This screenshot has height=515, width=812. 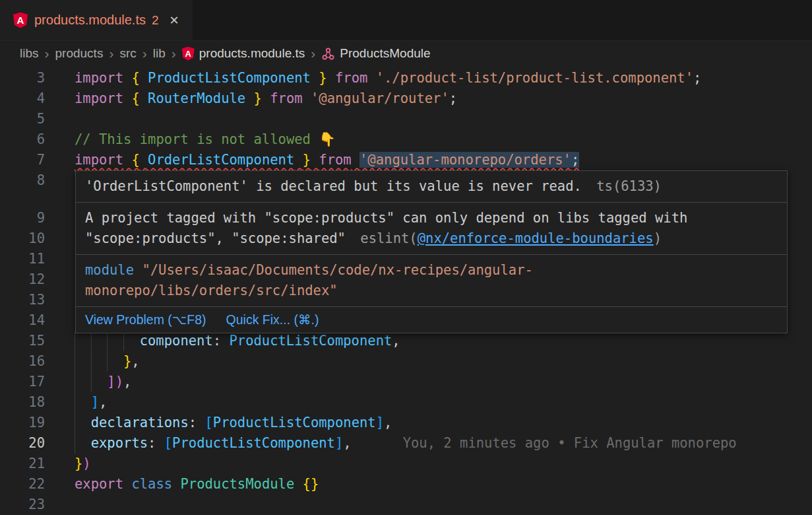 What do you see at coordinates (22, 218) in the screenshot?
I see `line-number: 9` at bounding box center [22, 218].